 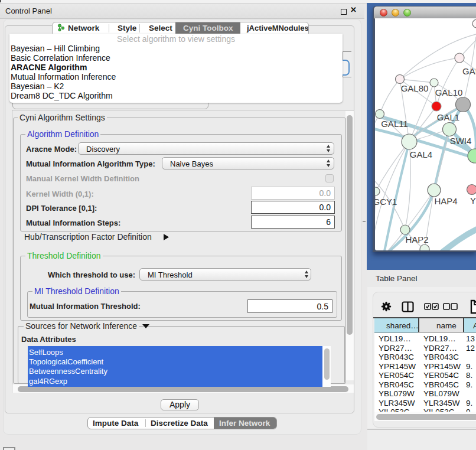 I want to click on svg-text: SWI4, so click(x=461, y=141).